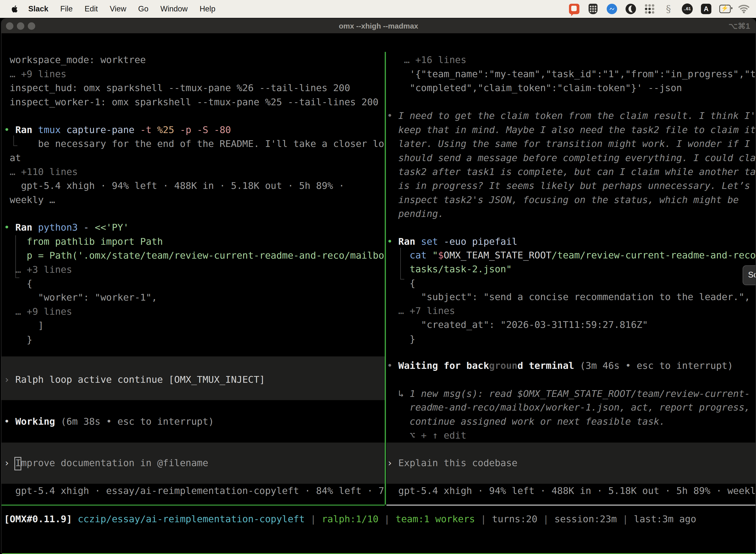 This screenshot has width=756, height=554. What do you see at coordinates (427, 435) in the screenshot?
I see `terminal-line: ⌥ + ↑ edit` at bounding box center [427, 435].